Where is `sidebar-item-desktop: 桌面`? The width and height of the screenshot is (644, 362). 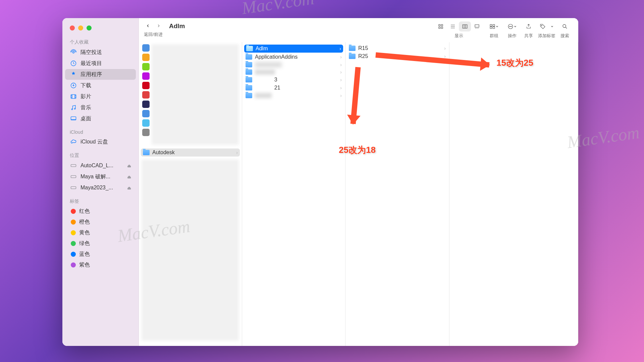
sidebar-item-desktop: 桌面 is located at coordinates (101, 119).